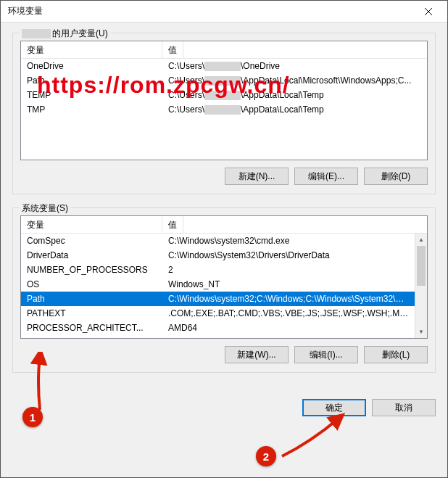  What do you see at coordinates (266, 456) in the screenshot?
I see `annotation-marker-2: 2` at bounding box center [266, 456].